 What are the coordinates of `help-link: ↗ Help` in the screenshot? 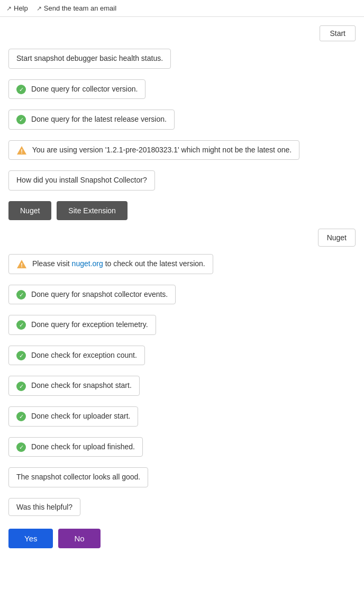 It's located at (17, 8).